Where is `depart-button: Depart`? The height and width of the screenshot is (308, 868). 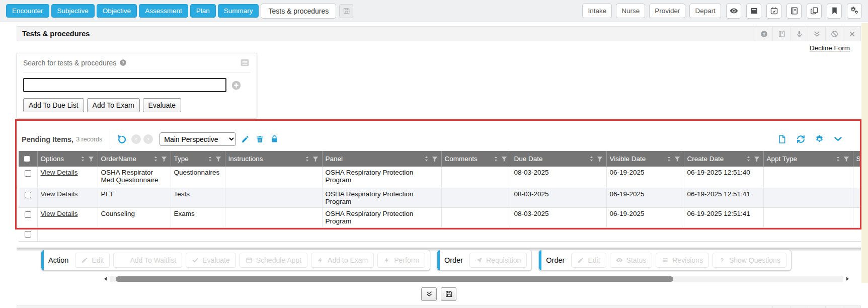 depart-button: Depart is located at coordinates (705, 11).